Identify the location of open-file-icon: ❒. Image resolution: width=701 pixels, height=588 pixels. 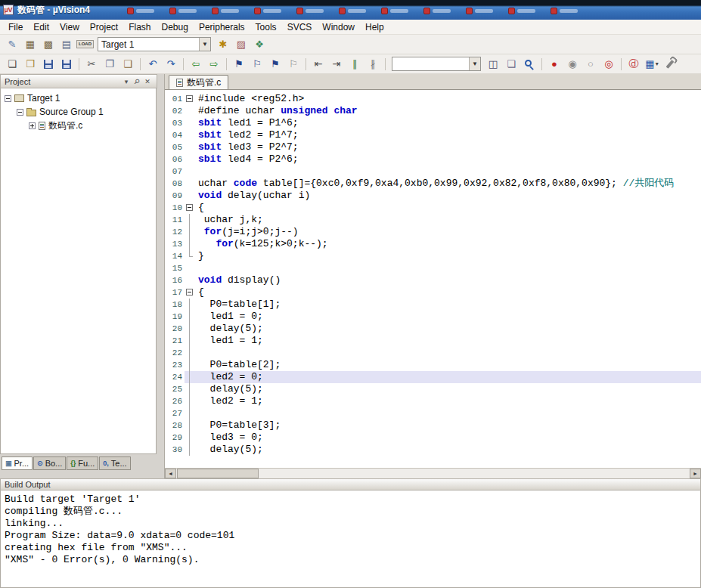
(30, 64).